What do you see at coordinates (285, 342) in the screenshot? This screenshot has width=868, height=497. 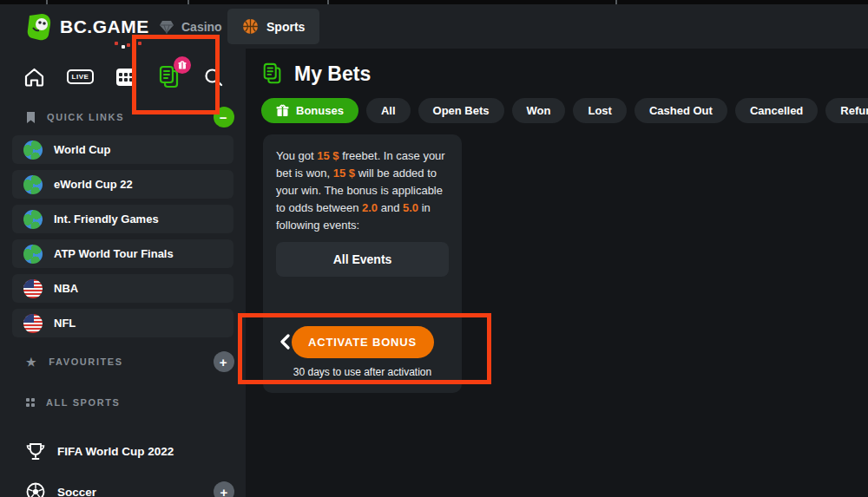 I see `chevron-left-icon` at bounding box center [285, 342].